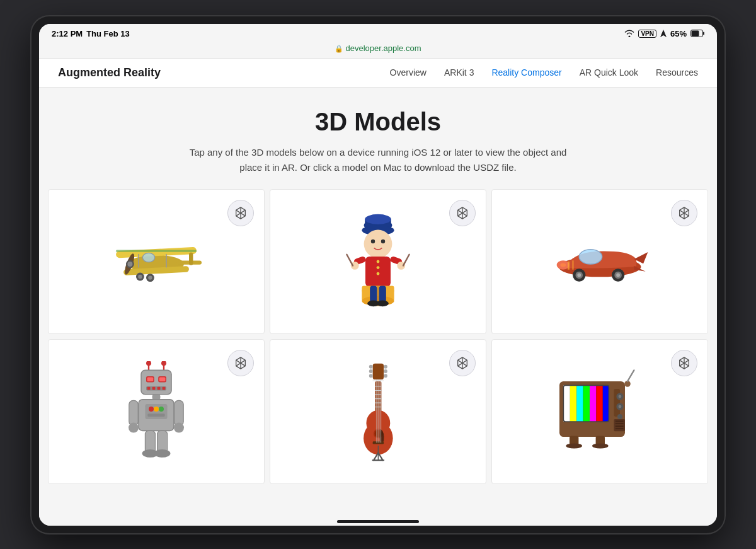 The width and height of the screenshot is (756, 549). What do you see at coordinates (462, 363) in the screenshot?
I see `ar-badge-guitar` at bounding box center [462, 363].